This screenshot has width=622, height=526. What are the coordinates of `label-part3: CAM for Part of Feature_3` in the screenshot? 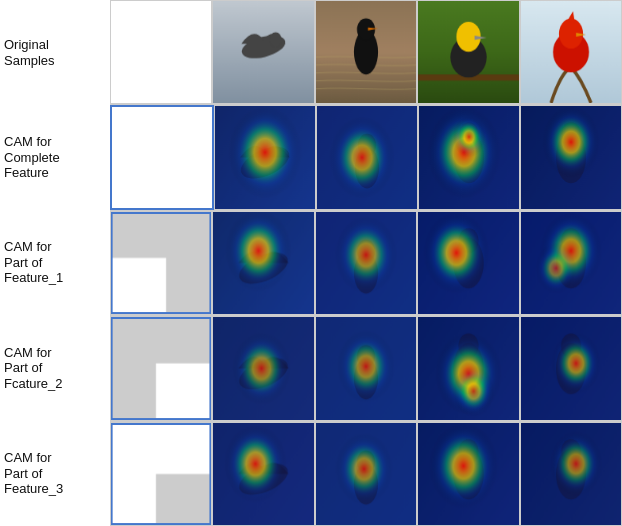 It's located at (55, 474).